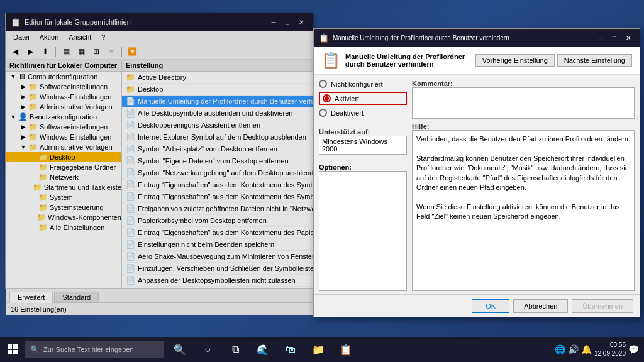  What do you see at coordinates (363, 84) in the screenshot?
I see `radio-not-configured: Nicht konfiguriert` at bounding box center [363, 84].